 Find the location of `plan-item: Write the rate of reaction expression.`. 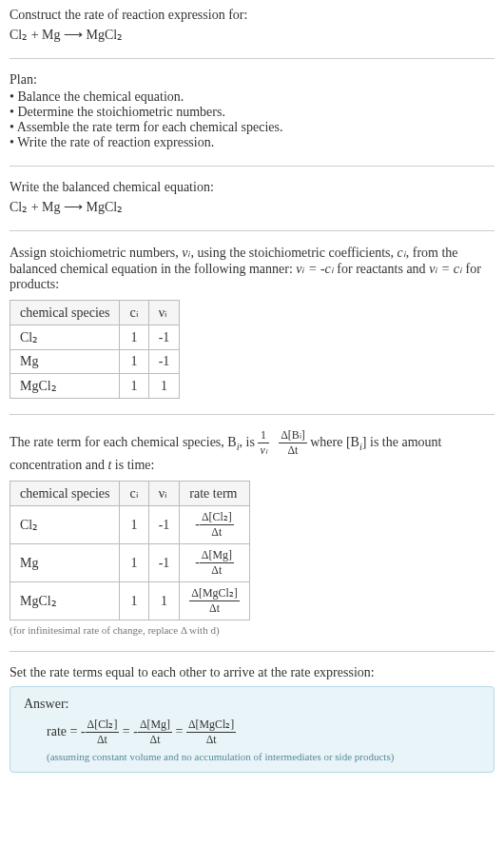

plan-item: Write the rate of reaction expression. is located at coordinates (252, 143).